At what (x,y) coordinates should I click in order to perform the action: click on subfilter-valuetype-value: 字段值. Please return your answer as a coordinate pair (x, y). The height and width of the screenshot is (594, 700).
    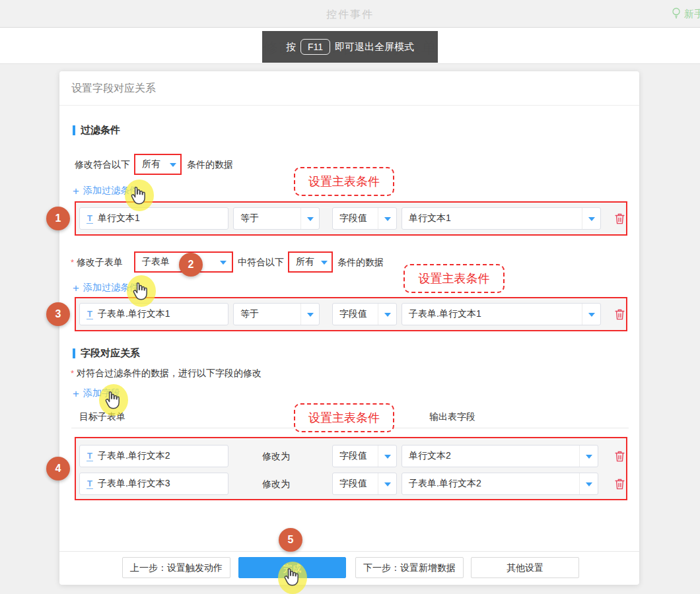
    Looking at the image, I should click on (355, 314).